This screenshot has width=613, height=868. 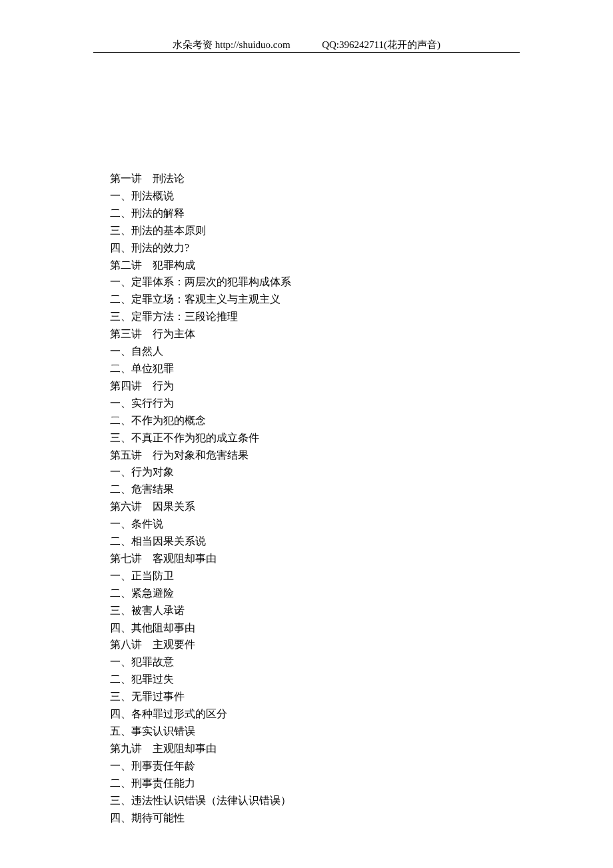 I want to click on toc-line: 三、刑法的基本原则, so click(x=310, y=231).